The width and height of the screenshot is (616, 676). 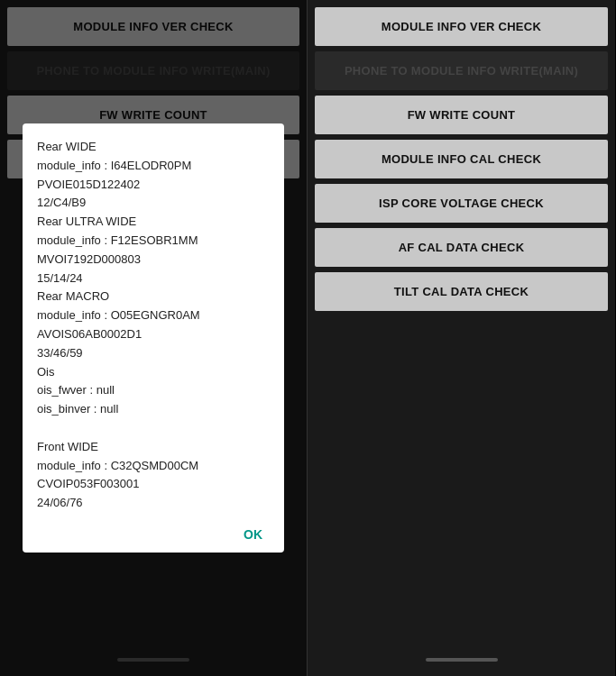 What do you see at coordinates (153, 529) in the screenshot?
I see `dialog-actions: OK` at bounding box center [153, 529].